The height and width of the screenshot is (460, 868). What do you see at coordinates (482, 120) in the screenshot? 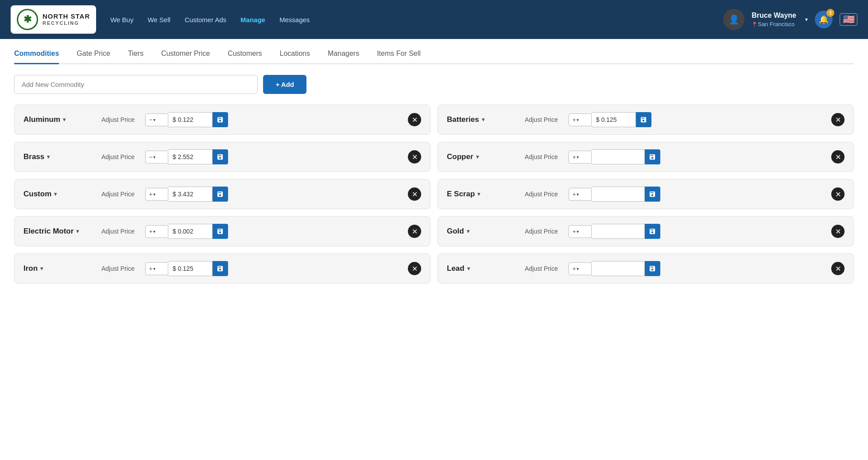
I see `commodity-name: Batteries ▾` at bounding box center [482, 120].